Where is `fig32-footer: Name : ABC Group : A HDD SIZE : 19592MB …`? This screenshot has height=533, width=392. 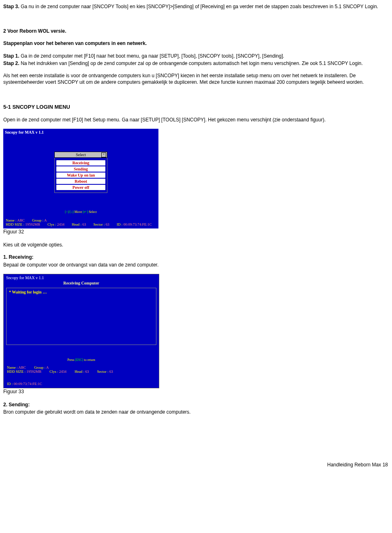
fig32-footer: Name : ABC Group : A HDD SIZE : 19592MB … is located at coordinates (81, 222).